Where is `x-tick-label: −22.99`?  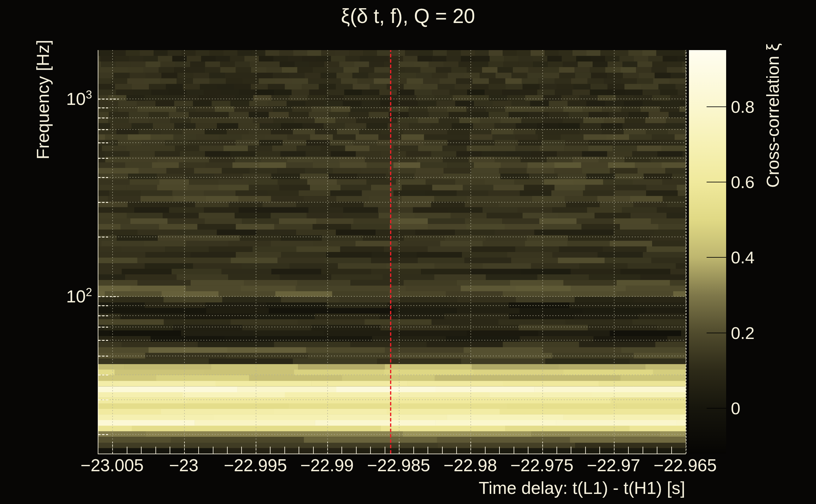
x-tick-label: −22.99 is located at coordinates (327, 465).